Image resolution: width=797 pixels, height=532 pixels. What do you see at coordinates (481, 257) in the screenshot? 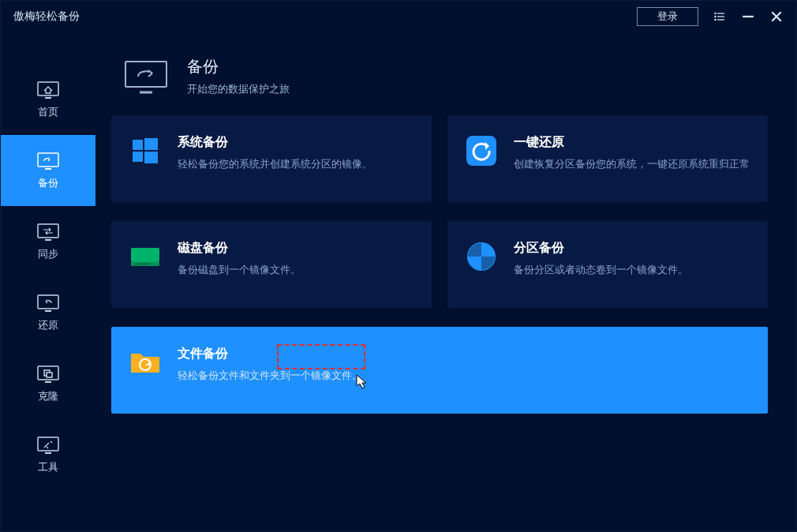
I see `pie-chart-icon` at bounding box center [481, 257].